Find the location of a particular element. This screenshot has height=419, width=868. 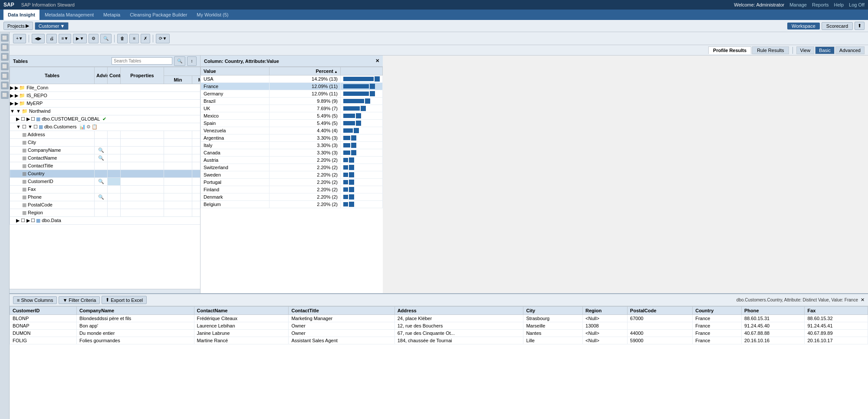

table-row: ▦ ContactName 🔍 is located at coordinates (105, 158).